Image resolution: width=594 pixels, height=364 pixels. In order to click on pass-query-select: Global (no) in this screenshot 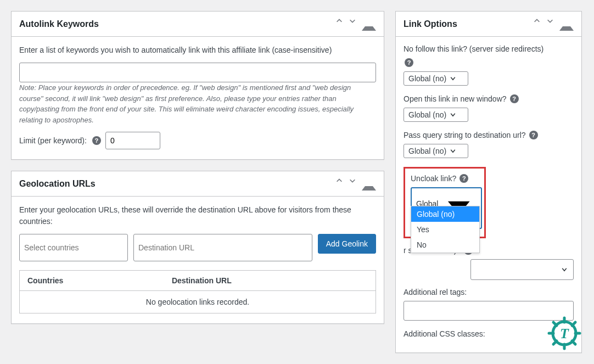, I will do `click(436, 151)`.